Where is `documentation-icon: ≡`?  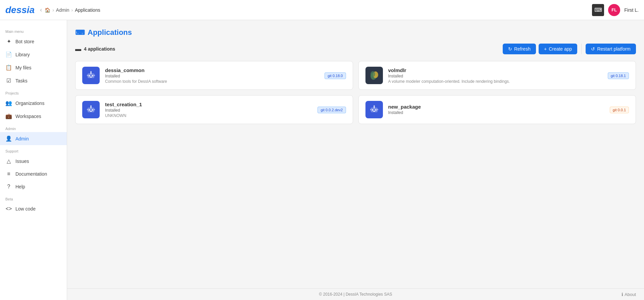
documentation-icon: ≡ is located at coordinates (9, 174).